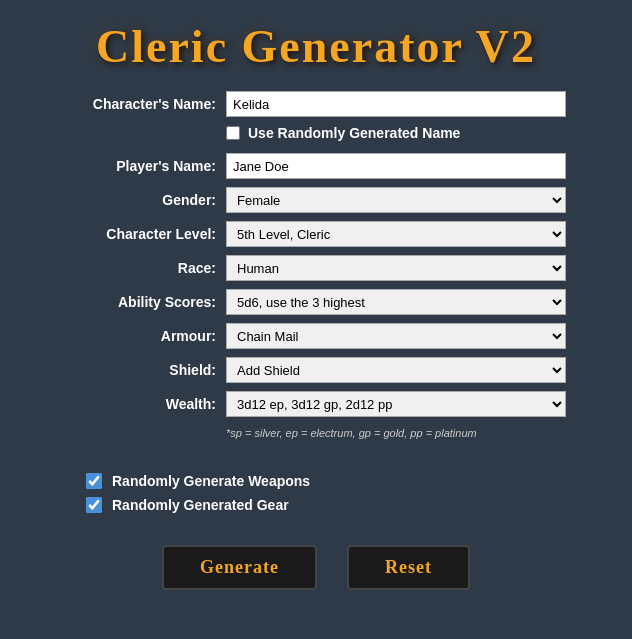  What do you see at coordinates (396, 302) in the screenshot?
I see `ability-scores-select: 5d6, use the 3 highest 4d6, drop lowest …` at bounding box center [396, 302].